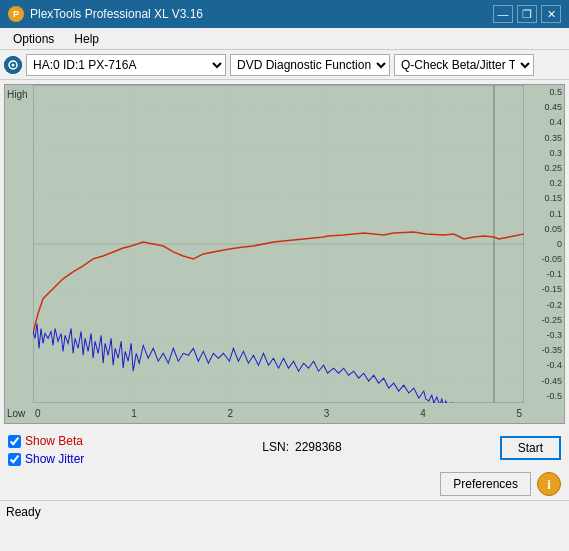 The image size is (569, 551). Describe the element at coordinates (544, 244) in the screenshot. I see `y-axis-right: 0.5 0.45 0.4 0.35 0.3 0.25 0.2 0.15 0.1 …` at that location.